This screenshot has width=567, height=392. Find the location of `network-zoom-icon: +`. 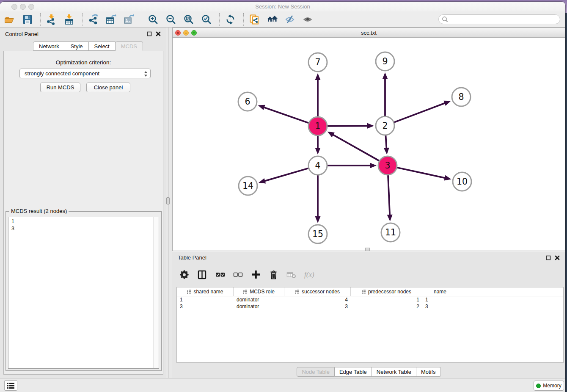

network-zoom-icon: + is located at coordinates (194, 33).